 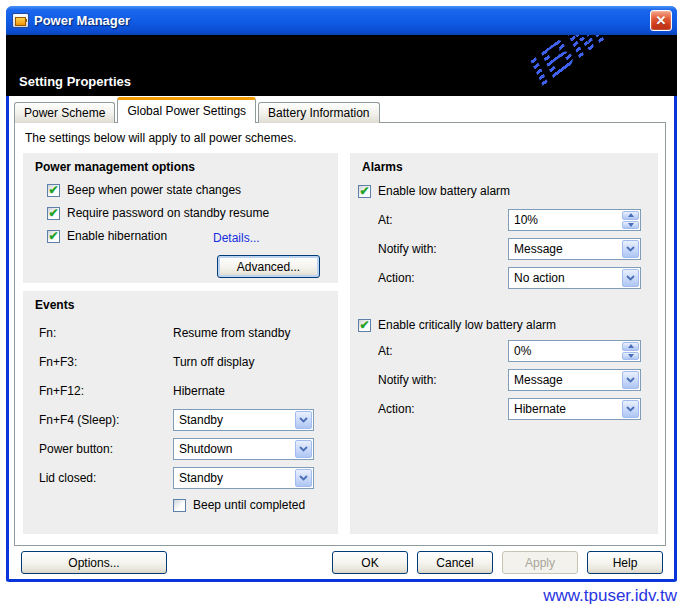 What do you see at coordinates (574, 278) in the screenshot?
I see `low-alarm-action-dropdown: No action` at bounding box center [574, 278].